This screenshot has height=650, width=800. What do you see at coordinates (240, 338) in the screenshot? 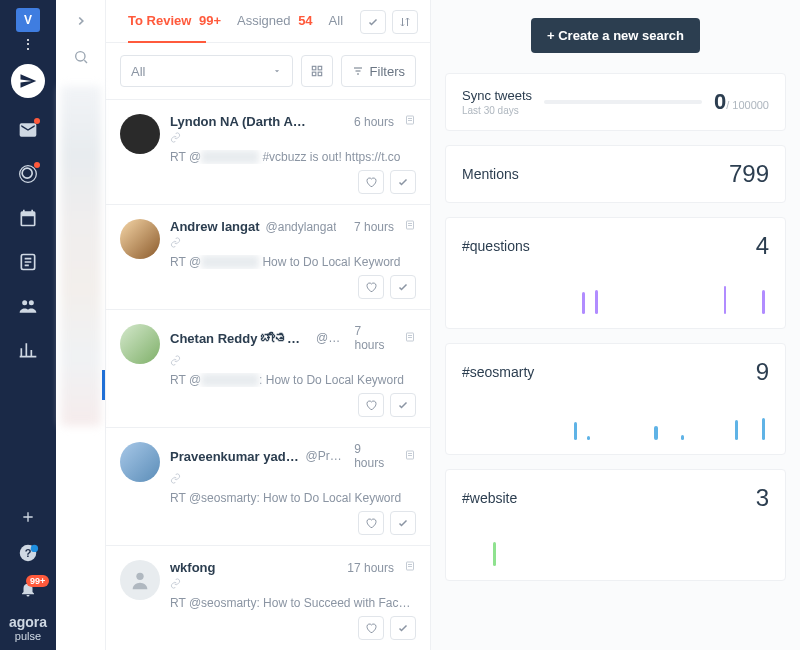
I see `author-name: Chetan Reddy ಚೇತನ ರೆಡ್ಡಿ` at bounding box center [240, 338].